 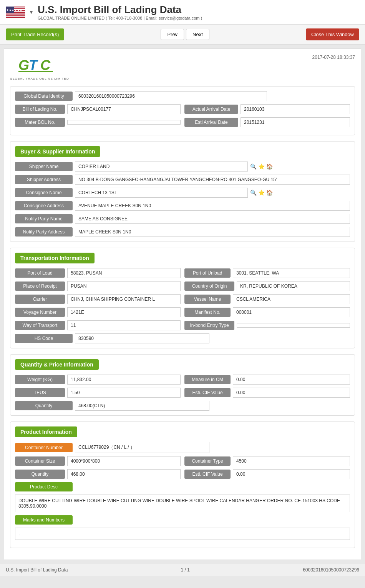 I want to click on hs-code-row: HS Code 830590, so click(x=182, y=338).